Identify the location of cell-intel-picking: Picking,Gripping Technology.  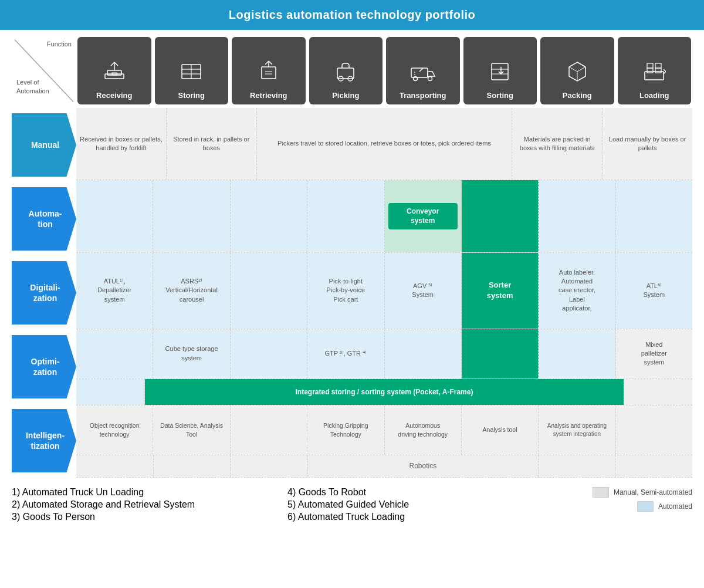
(346, 430).